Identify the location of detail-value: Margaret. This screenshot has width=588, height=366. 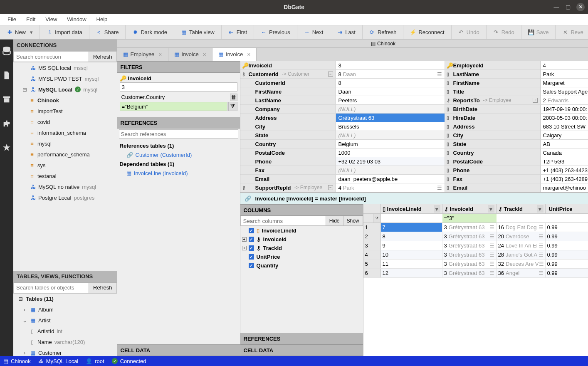
(564, 83).